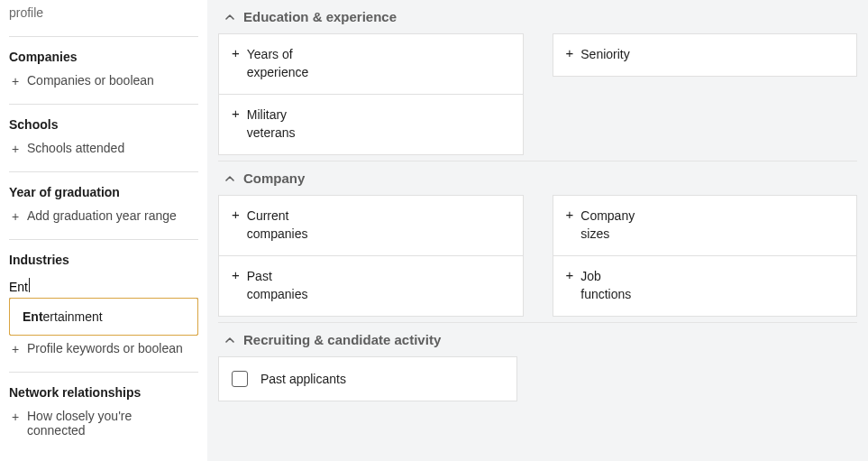 This screenshot has height=461, width=868. Describe the element at coordinates (288, 285) in the screenshot. I see `card-label: Past companies` at that location.